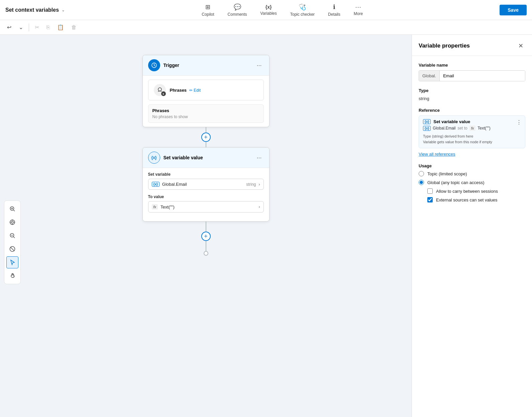 The height and width of the screenshot is (417, 532). Describe the element at coordinates (32, 10) in the screenshot. I see `page-title: Set context variables` at that location.